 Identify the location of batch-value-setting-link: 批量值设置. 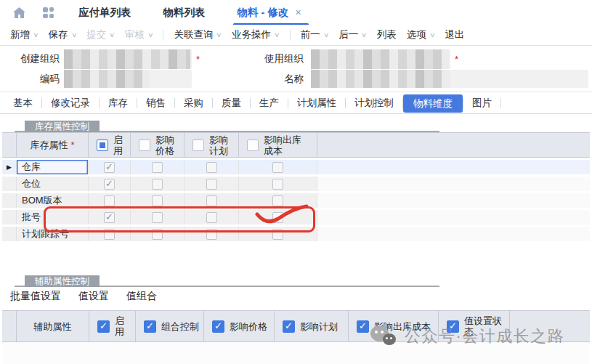
(36, 296).